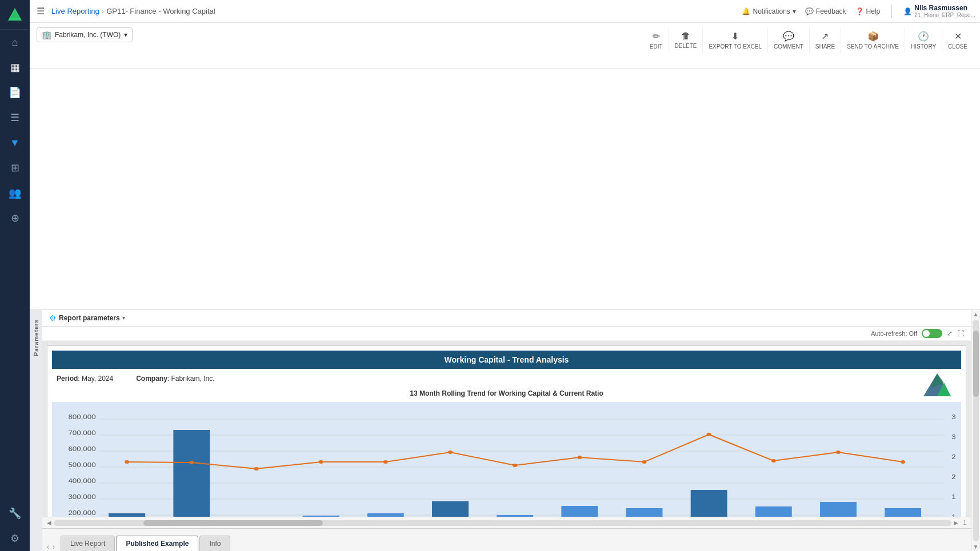  What do you see at coordinates (15, 15) in the screenshot?
I see `app-logo` at bounding box center [15, 15].